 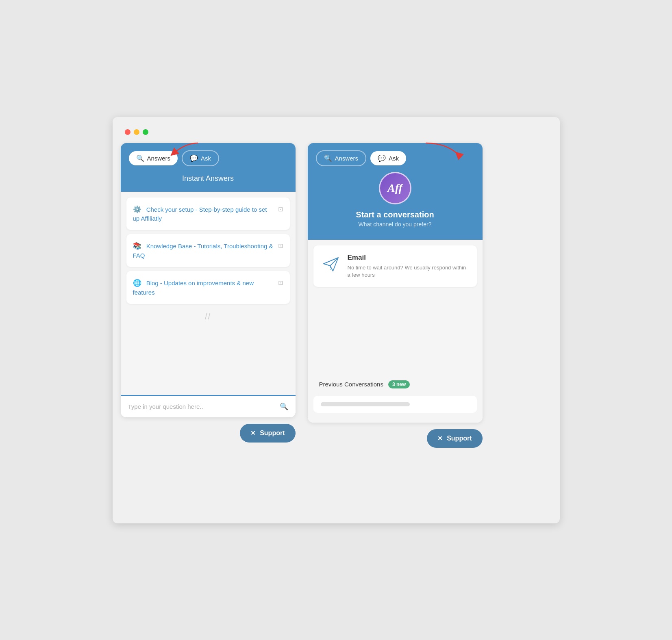 What do you see at coordinates (284, 406) in the screenshot?
I see `search-footer-icon: 🔍` at bounding box center [284, 406].